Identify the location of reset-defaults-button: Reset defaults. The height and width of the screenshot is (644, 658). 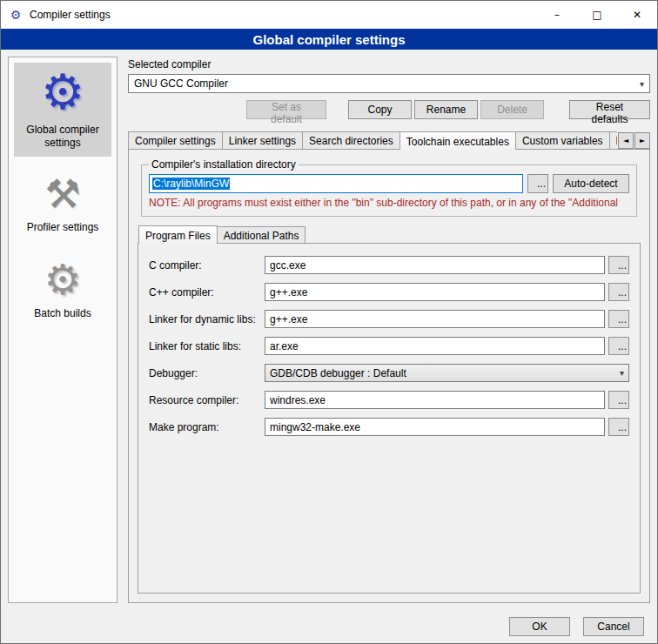
(609, 110).